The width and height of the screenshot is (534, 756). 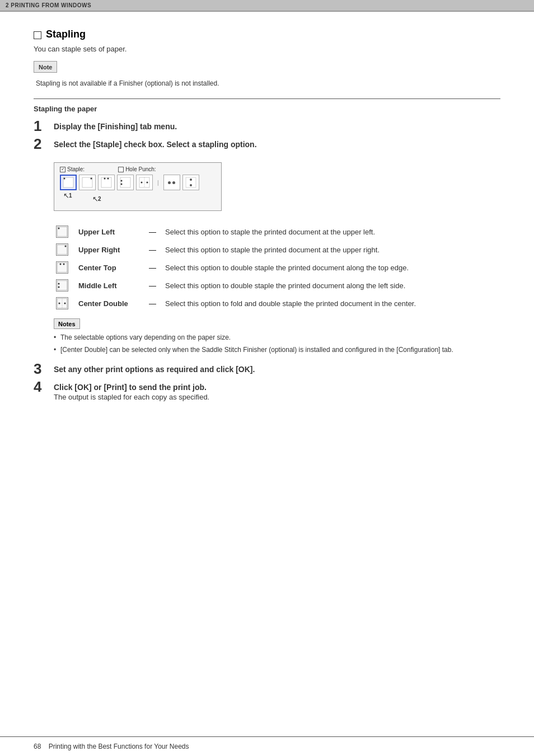 I want to click on dialog-screenshot: ✓ Staple: Hole Punch:, so click(x=138, y=187).